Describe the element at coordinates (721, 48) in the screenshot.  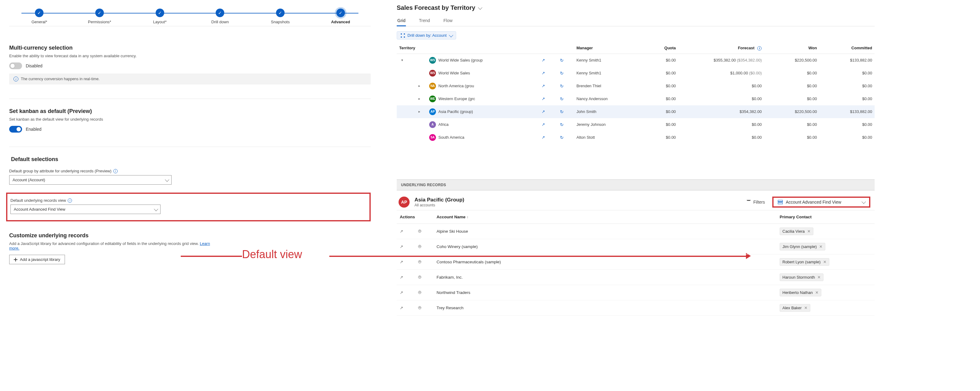
I see `col-forecast: Forecast i` at that location.